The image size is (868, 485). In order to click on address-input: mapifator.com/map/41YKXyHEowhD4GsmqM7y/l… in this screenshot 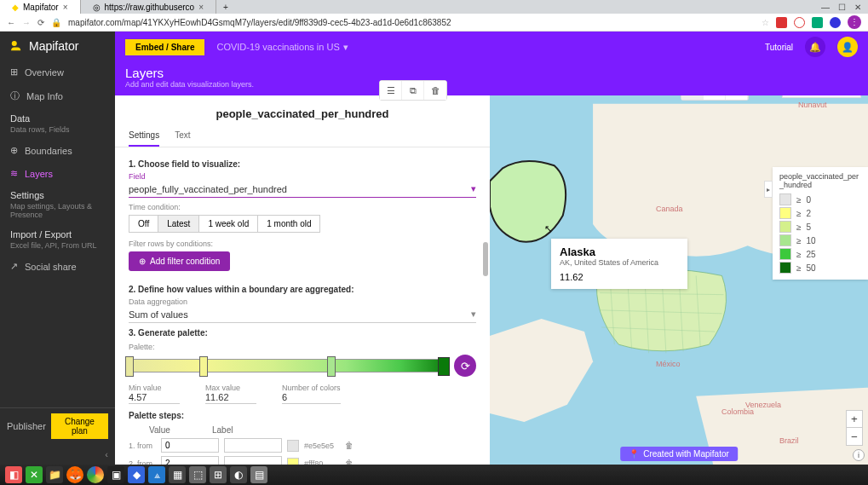, I will do `click(411, 22)`.